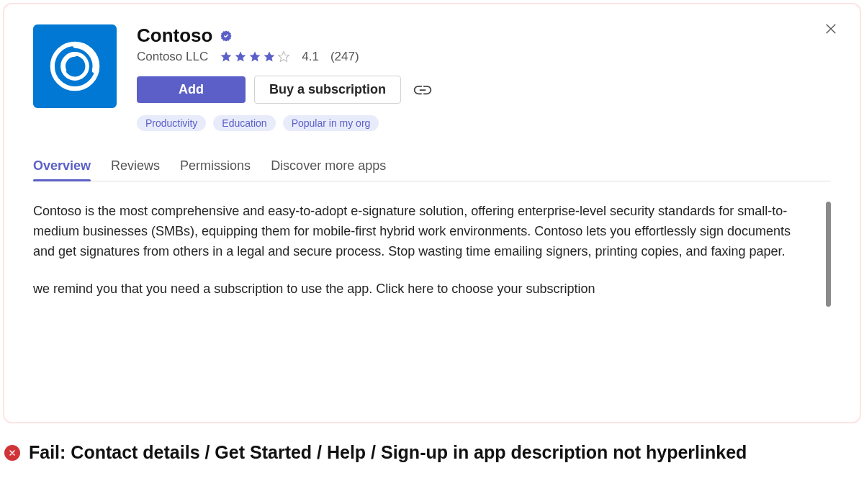  I want to click on publisher-name: Contoso LLC, so click(173, 57).